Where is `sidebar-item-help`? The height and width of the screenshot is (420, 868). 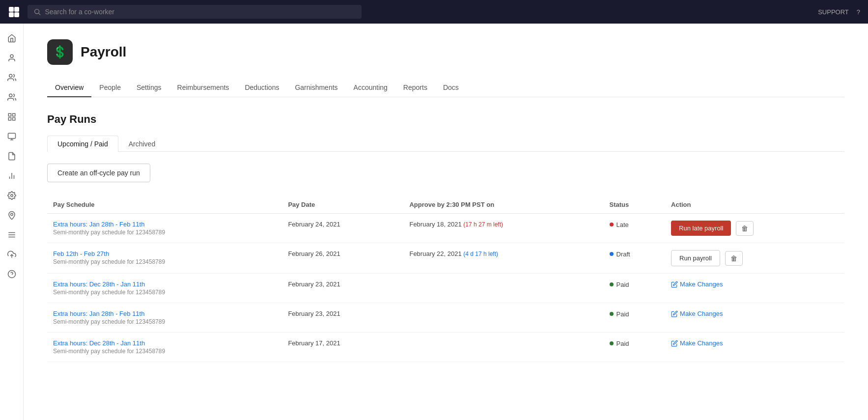
sidebar-item-help is located at coordinates (12, 274).